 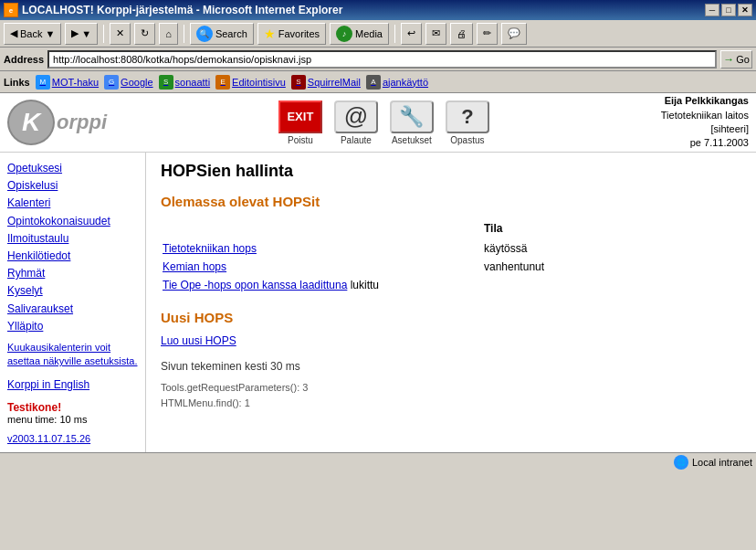 What do you see at coordinates (344, 34) in the screenshot?
I see `media-icon: ♪` at bounding box center [344, 34].